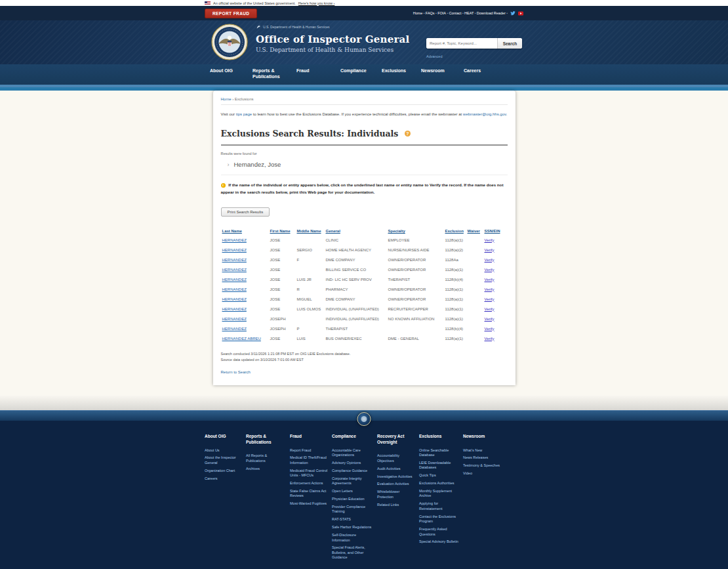 The width and height of the screenshot is (728, 569). Describe the element at coordinates (310, 450) in the screenshot. I see `footer-link-report-fraud: Report Fraud` at that location.